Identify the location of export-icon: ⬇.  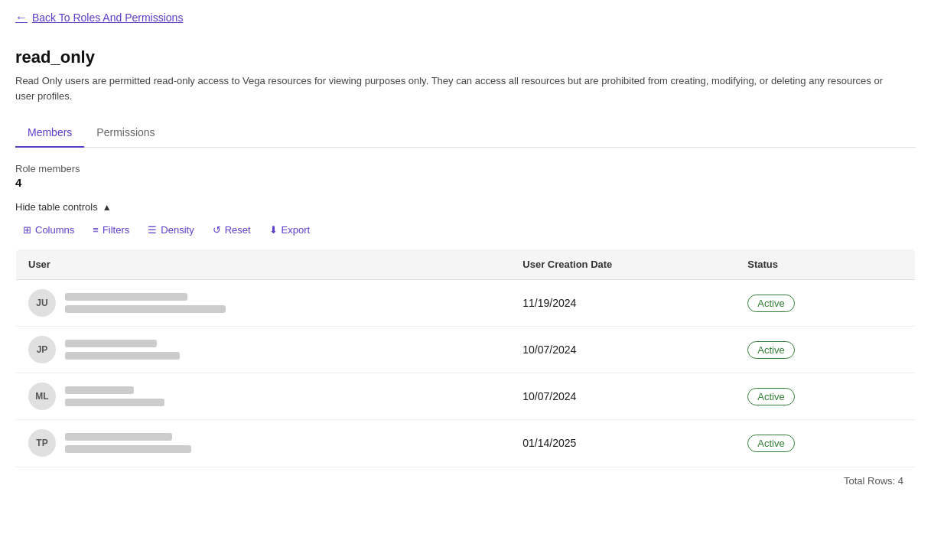
(274, 230).